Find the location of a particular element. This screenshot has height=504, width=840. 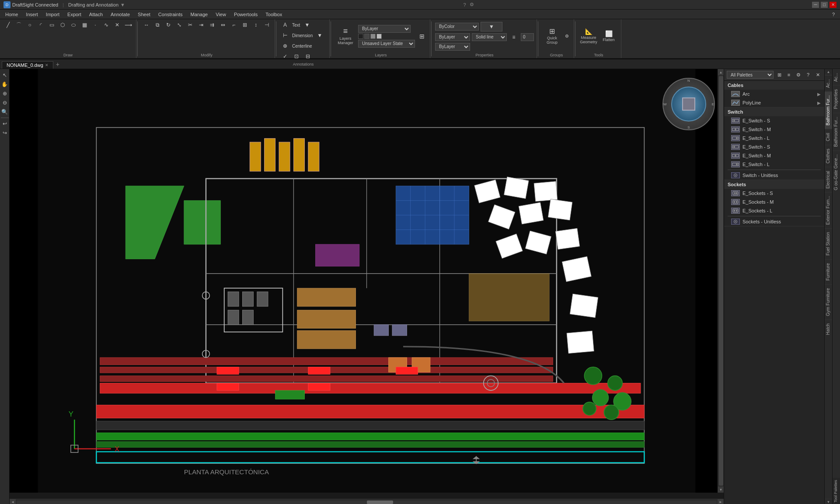

arc-btn: ◜ is located at coordinates (41, 25).